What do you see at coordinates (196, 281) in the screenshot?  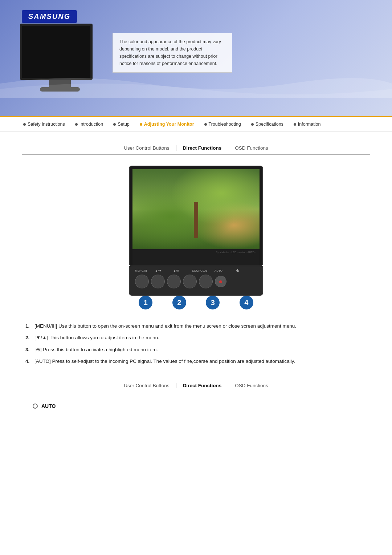 I see `button-panel: MENU/III ▲/▼ ▲/※ SOURCE/⊕ AUTO ⏻` at bounding box center [196, 281].